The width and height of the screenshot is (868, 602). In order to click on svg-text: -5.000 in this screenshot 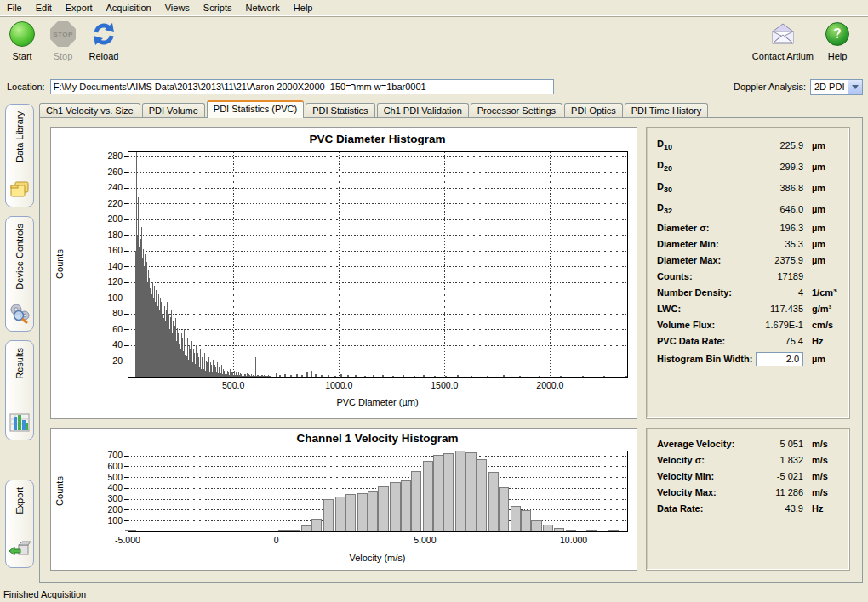, I will do `click(128, 540)`.